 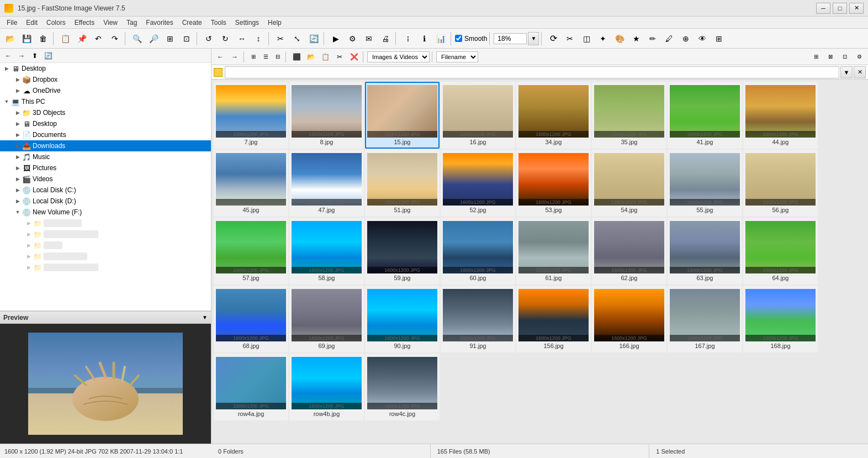 I want to click on thumb-item: 1600x1200 JPG90.jpg, so click(x=402, y=319).